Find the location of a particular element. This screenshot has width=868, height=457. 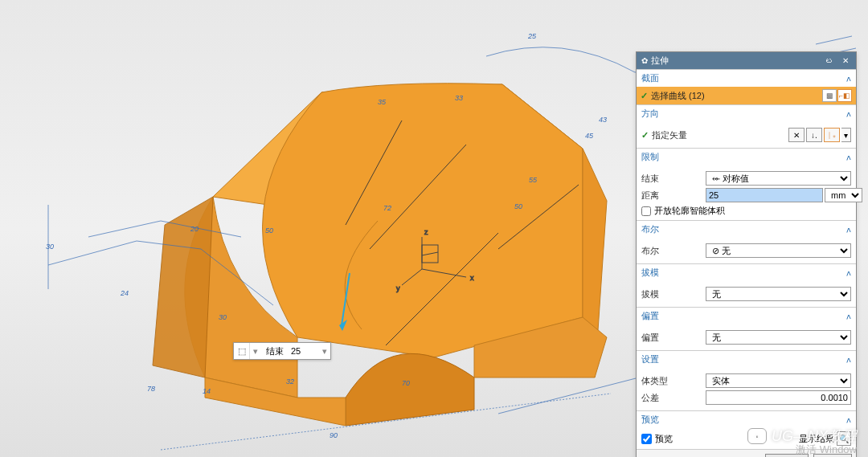

floating-dropdown2: ▾ is located at coordinates (325, 352).